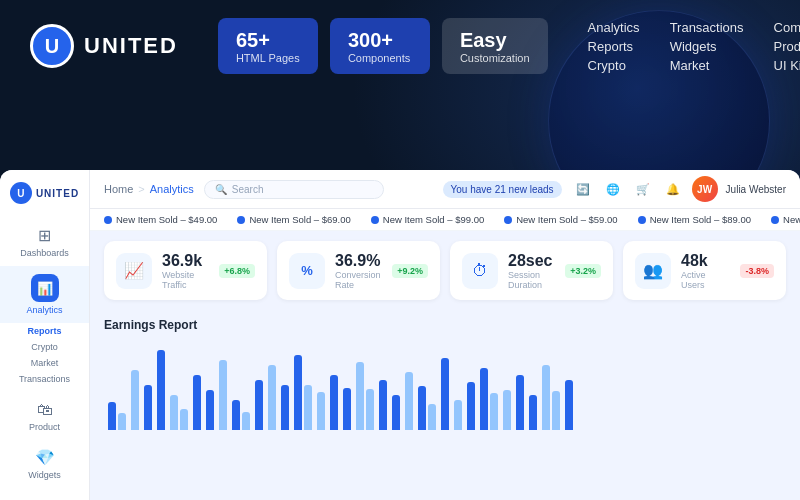  Describe the element at coordinates (141, 189) in the screenshot. I see `breadcrumb-sep: >` at that location.